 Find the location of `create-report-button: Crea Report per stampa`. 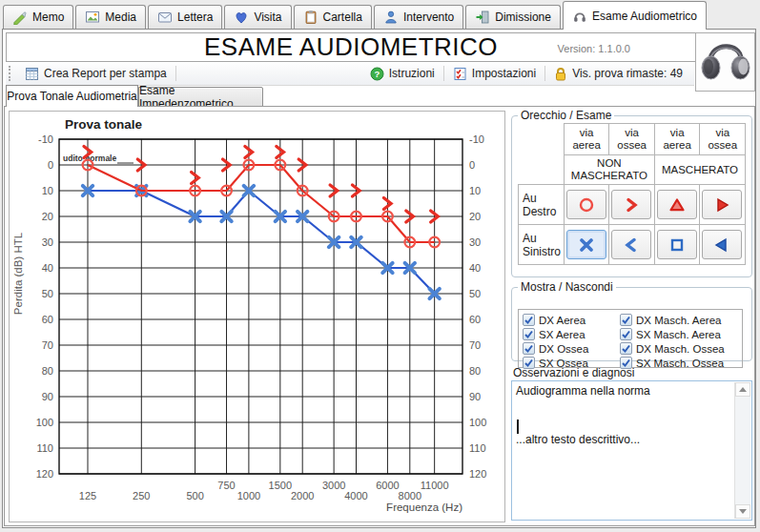

create-report-button: Crea Report per stampa is located at coordinates (95, 74).